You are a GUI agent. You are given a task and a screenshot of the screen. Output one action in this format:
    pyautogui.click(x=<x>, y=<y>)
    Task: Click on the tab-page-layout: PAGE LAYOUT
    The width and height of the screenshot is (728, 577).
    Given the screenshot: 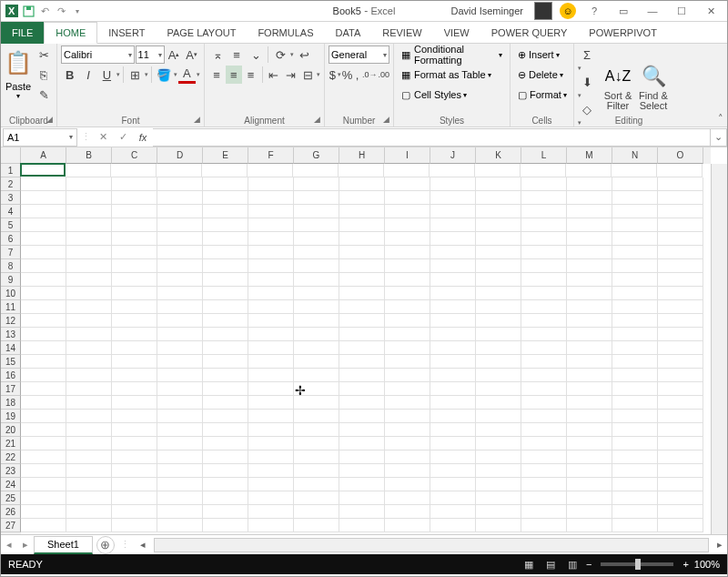 What is the action you would take?
    pyautogui.click(x=201, y=33)
    